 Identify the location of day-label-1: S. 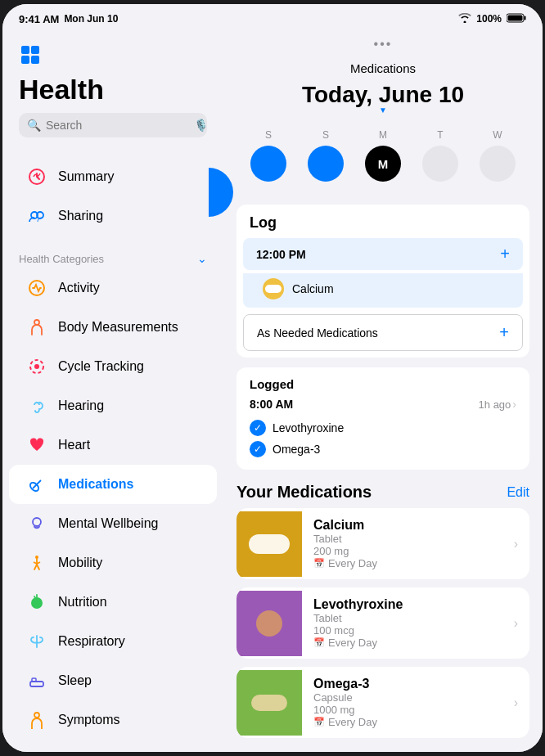
(326, 135).